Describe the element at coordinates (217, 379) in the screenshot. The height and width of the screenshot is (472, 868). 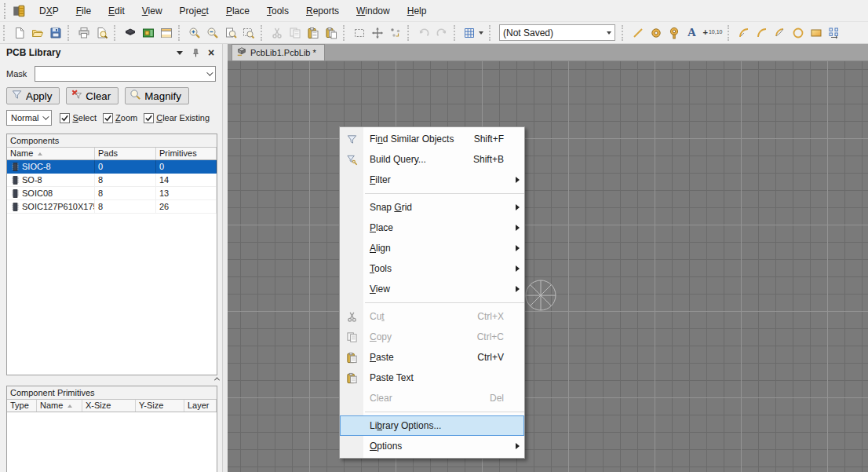
I see `collapse-button` at that location.